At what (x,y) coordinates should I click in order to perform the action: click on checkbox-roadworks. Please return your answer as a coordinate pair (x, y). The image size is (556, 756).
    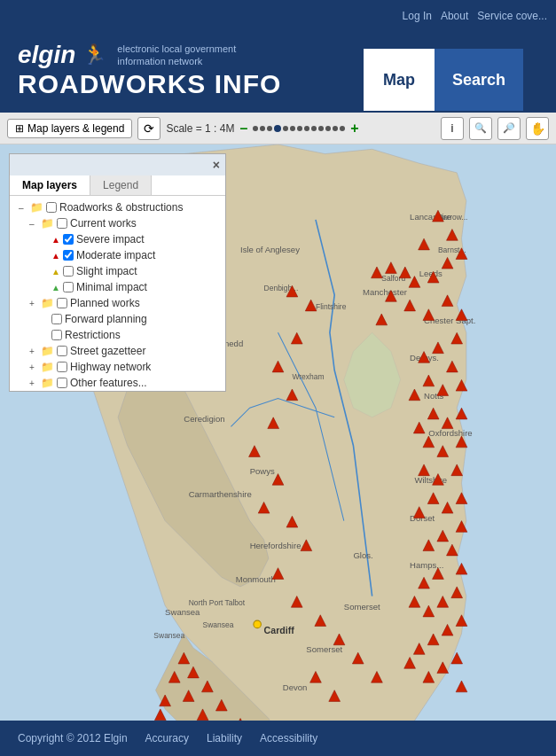
    Looking at the image, I should click on (51, 207).